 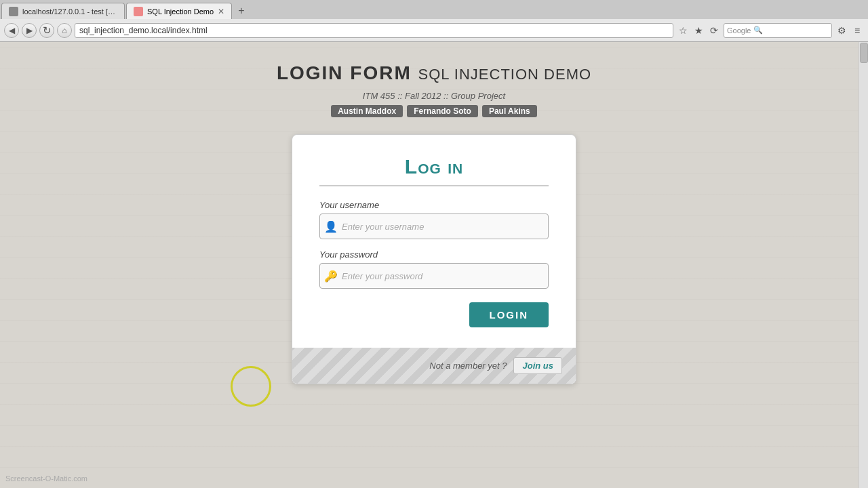 I want to click on reload-button: ↻, so click(x=47, y=30).